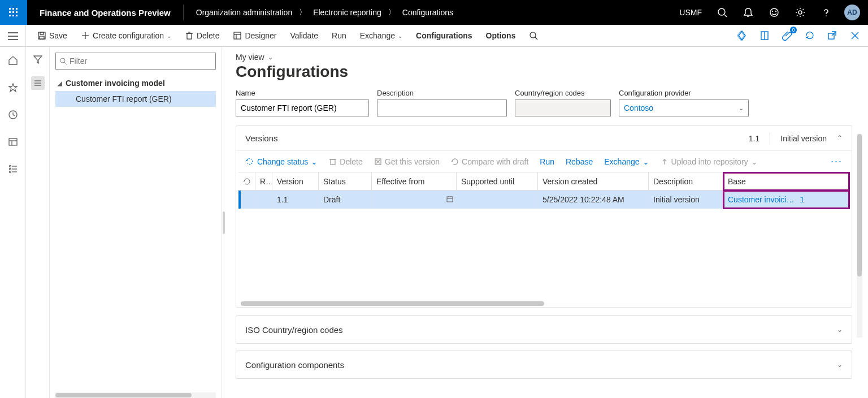  What do you see at coordinates (38, 59) in the screenshot?
I see `filter-pane-icon` at bounding box center [38, 59].